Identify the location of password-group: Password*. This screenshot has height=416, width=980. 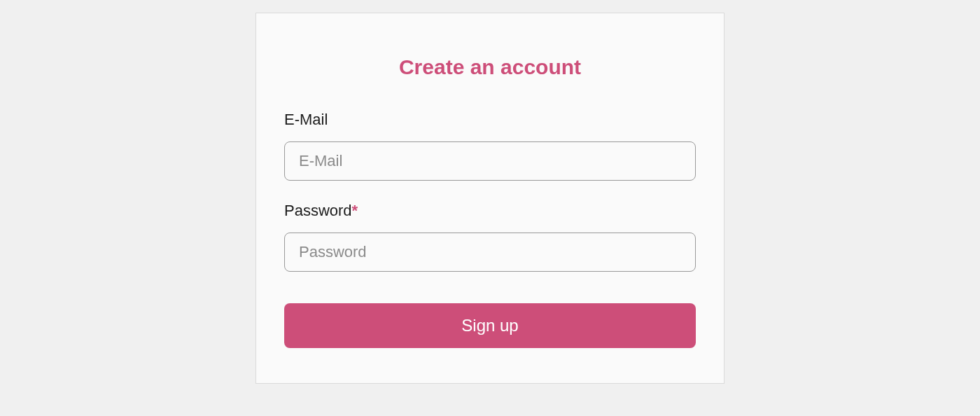
(490, 237).